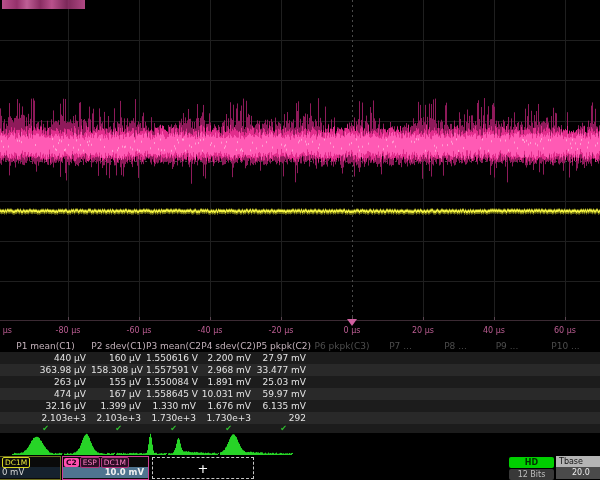  Describe the element at coordinates (342, 346) in the screenshot. I see `param-header-p6: P6 pkpk(C3)` at that location.